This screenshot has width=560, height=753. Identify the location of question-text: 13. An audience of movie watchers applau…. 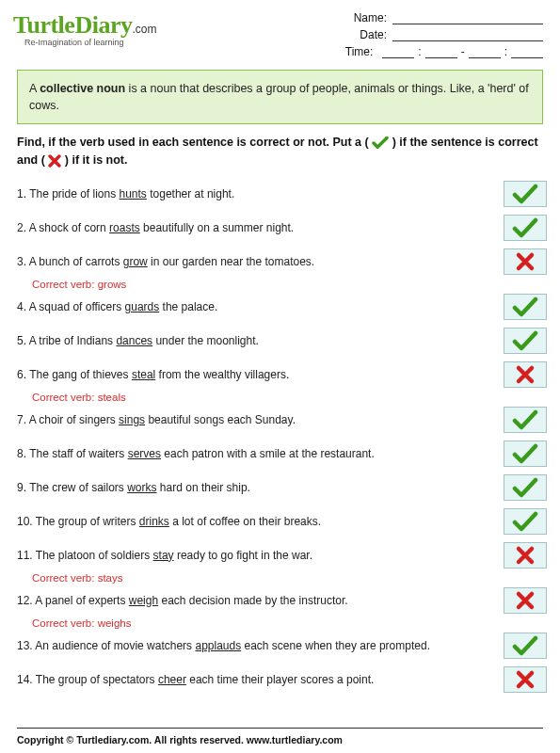
(260, 646).